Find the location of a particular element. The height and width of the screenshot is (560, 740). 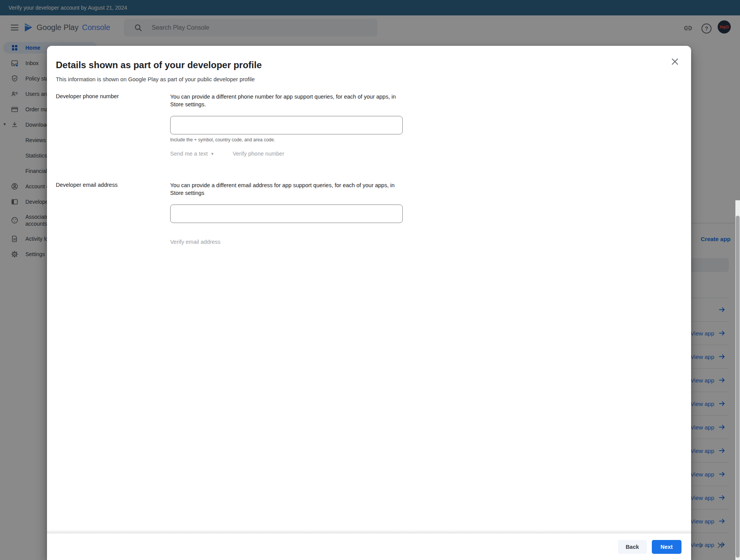

next-button: Next is located at coordinates (667, 547).